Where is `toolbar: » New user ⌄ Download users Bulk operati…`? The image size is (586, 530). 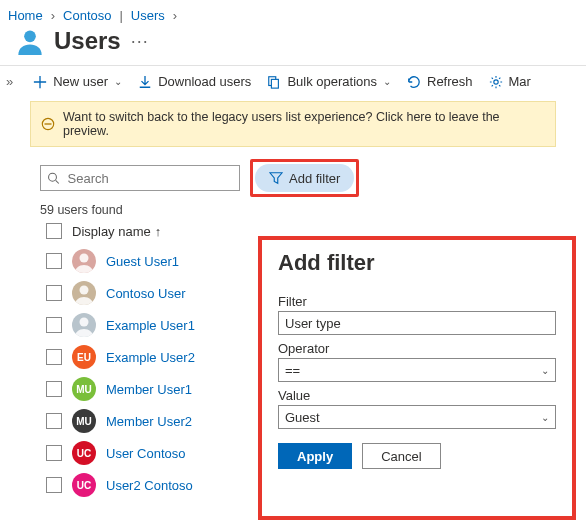
toolbar: » New user ⌄ Download users Bulk operati… is located at coordinates (293, 82).